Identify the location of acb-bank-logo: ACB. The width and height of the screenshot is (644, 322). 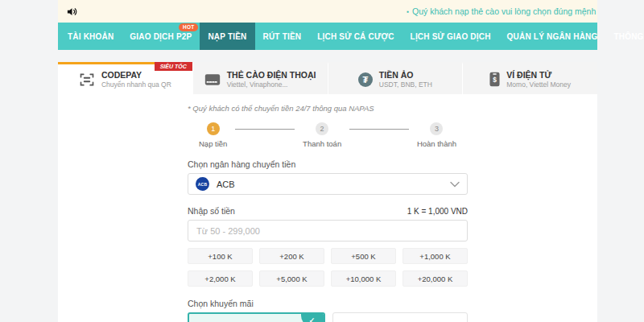
(203, 184).